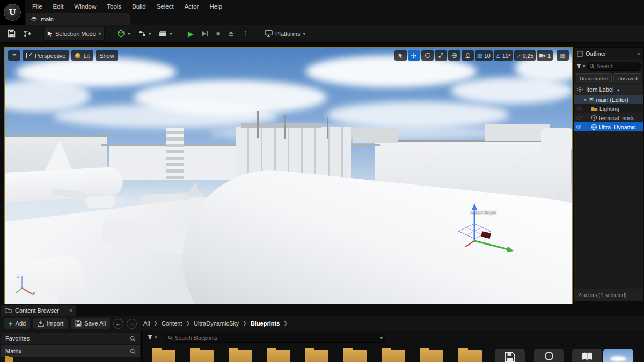 The image size is (644, 362). I want to click on save-all-label: Save All, so click(95, 323).